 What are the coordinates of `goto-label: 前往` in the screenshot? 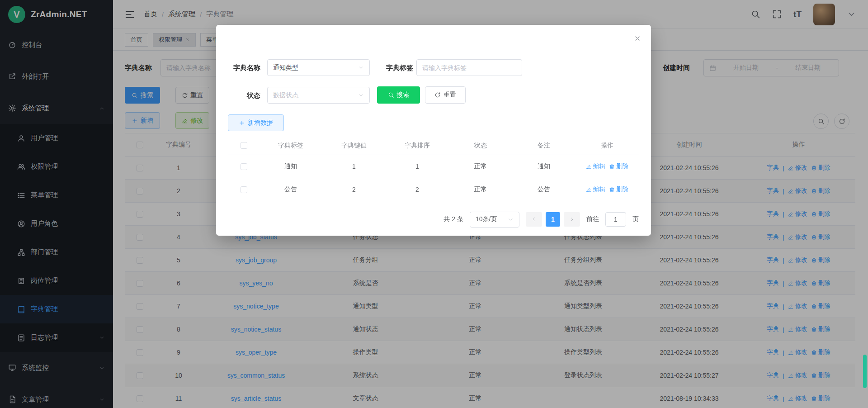 It's located at (593, 219).